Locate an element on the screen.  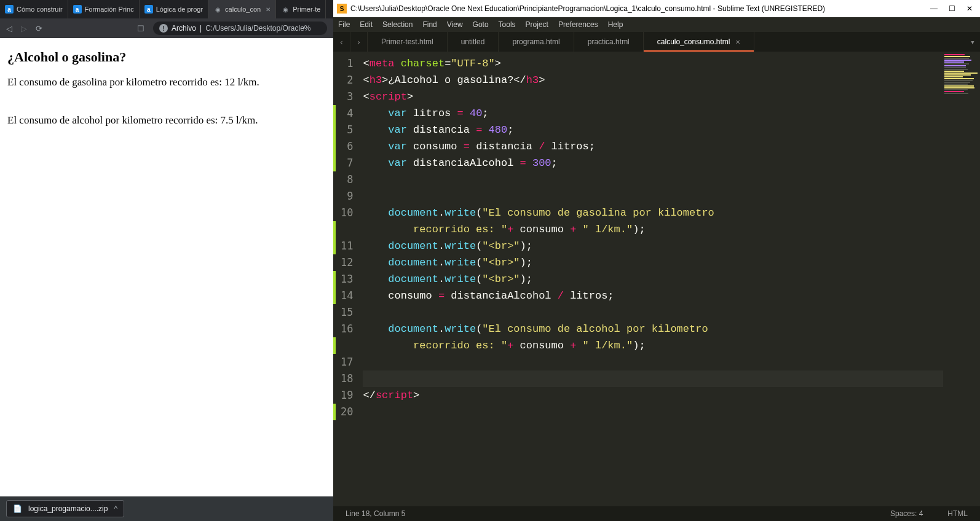
close-button: ✕ is located at coordinates (970, 9).